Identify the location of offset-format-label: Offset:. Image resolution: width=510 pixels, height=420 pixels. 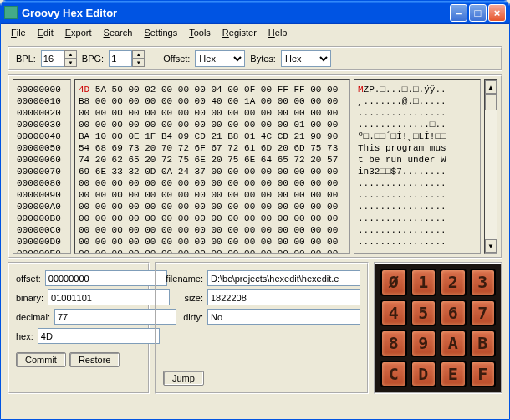
(176, 59).